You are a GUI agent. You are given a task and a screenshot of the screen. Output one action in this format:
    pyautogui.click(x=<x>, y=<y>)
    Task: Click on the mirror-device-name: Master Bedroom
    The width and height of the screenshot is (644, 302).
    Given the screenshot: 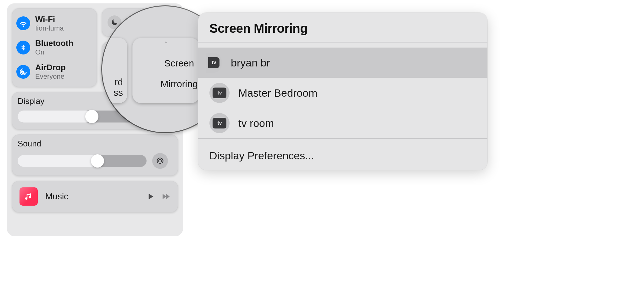 What is the action you would take?
    pyautogui.click(x=278, y=93)
    